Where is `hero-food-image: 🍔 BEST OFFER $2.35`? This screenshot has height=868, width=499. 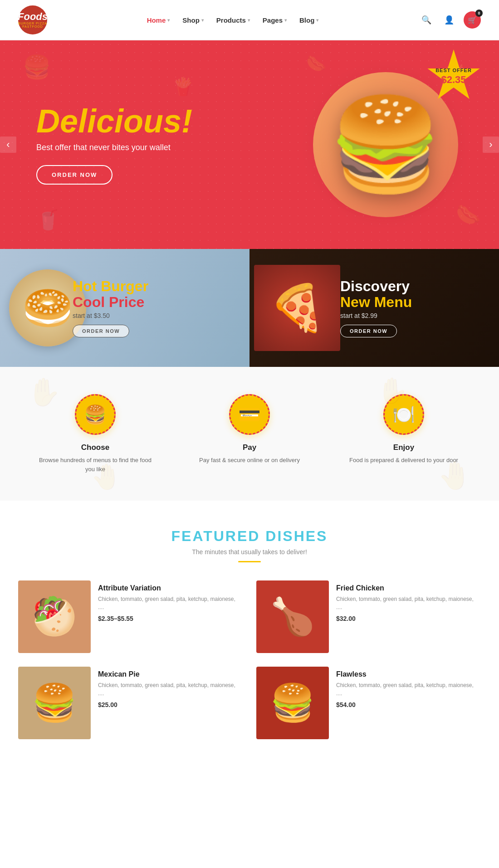 hero-food-image: 🍔 BEST OFFER $2.35 is located at coordinates (386, 145).